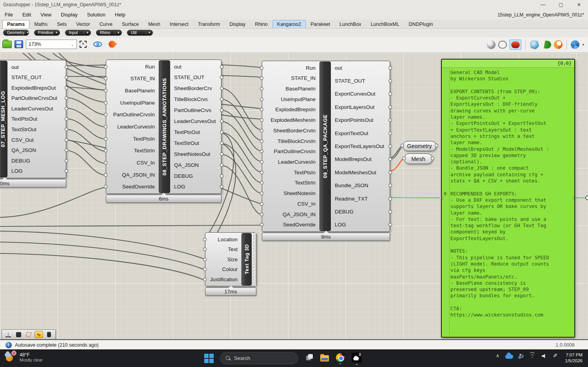 Image resolution: width=588 pixels, height=367 pixels. I want to click on tab: Vector, so click(83, 24).